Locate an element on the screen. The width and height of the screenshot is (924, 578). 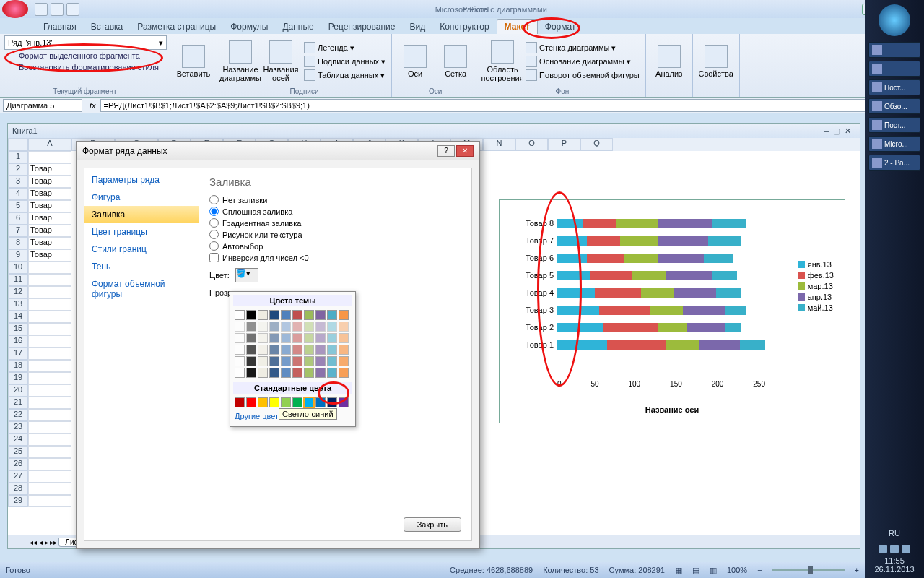
bar-row: Товар 1 is located at coordinates (661, 345).